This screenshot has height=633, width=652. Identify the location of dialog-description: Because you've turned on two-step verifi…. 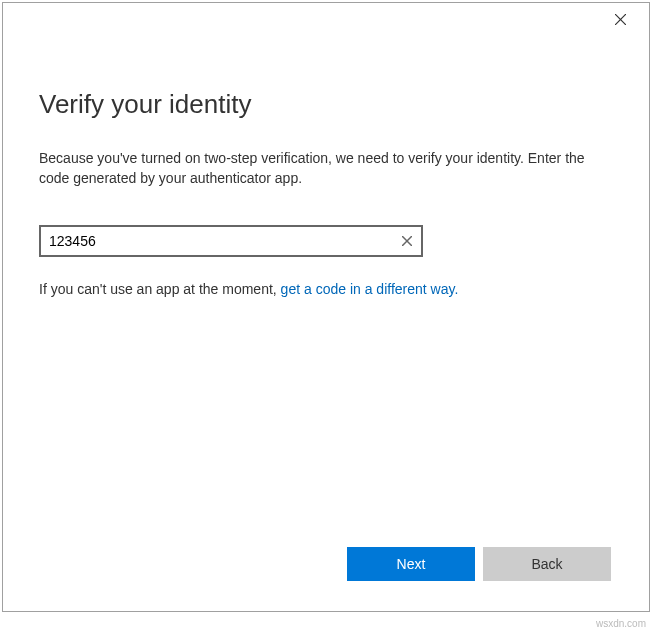
(326, 168).